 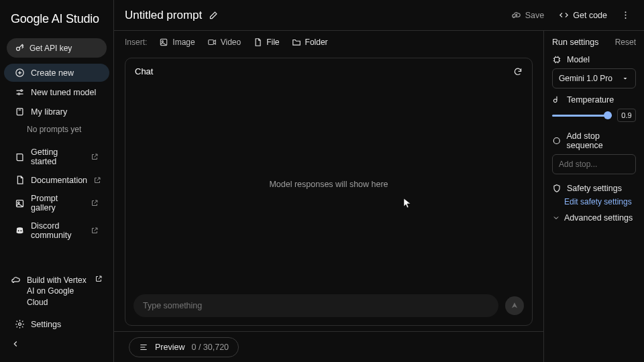 I want to click on notes-icon, so click(x=144, y=347).